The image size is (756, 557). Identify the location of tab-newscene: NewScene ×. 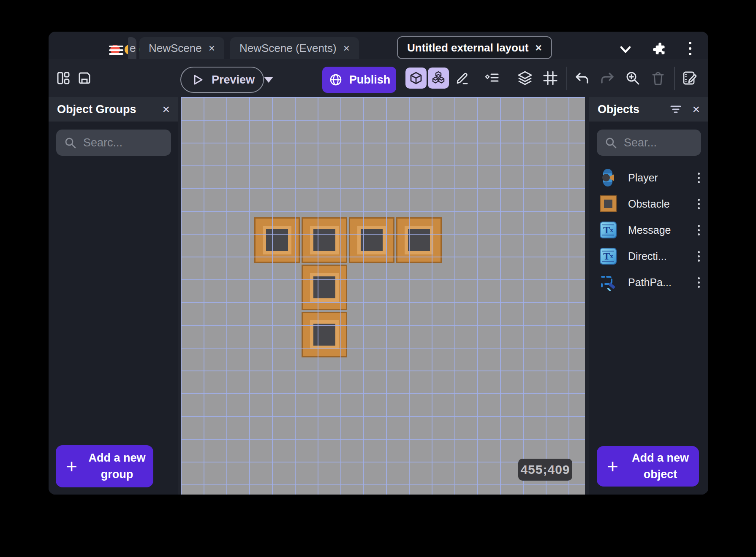
(182, 48).